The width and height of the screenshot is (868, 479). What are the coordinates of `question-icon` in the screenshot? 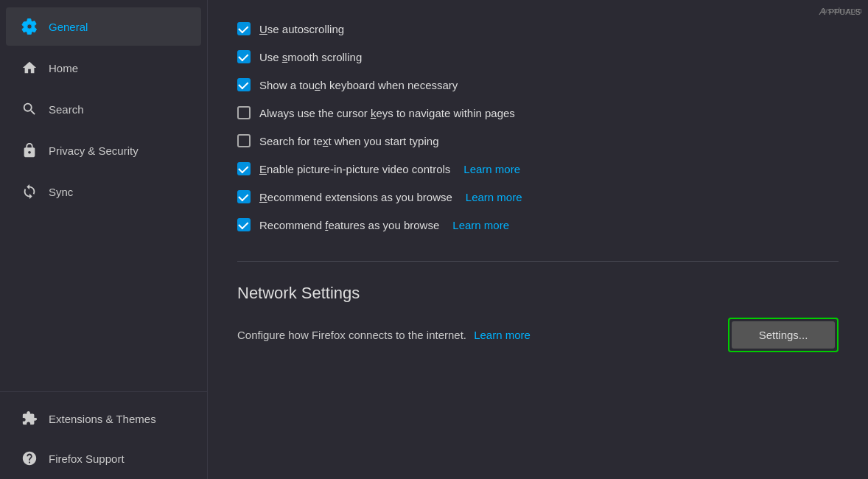 It's located at (29, 458).